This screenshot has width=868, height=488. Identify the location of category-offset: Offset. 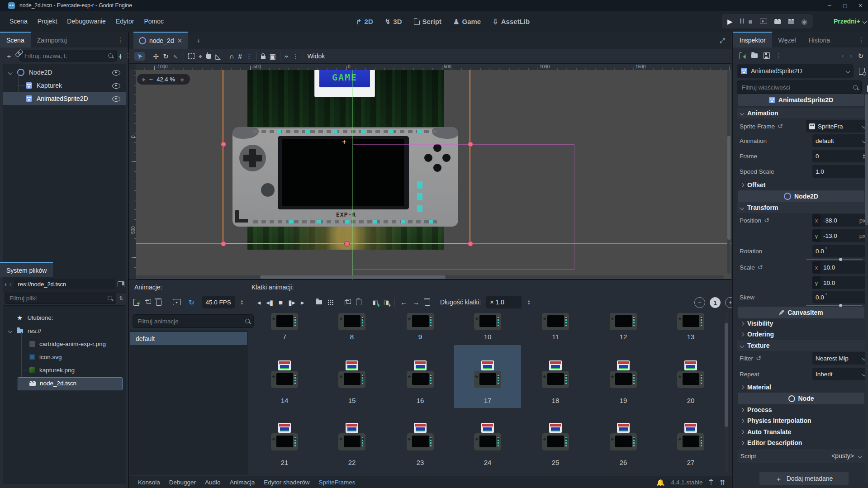
(801, 185).